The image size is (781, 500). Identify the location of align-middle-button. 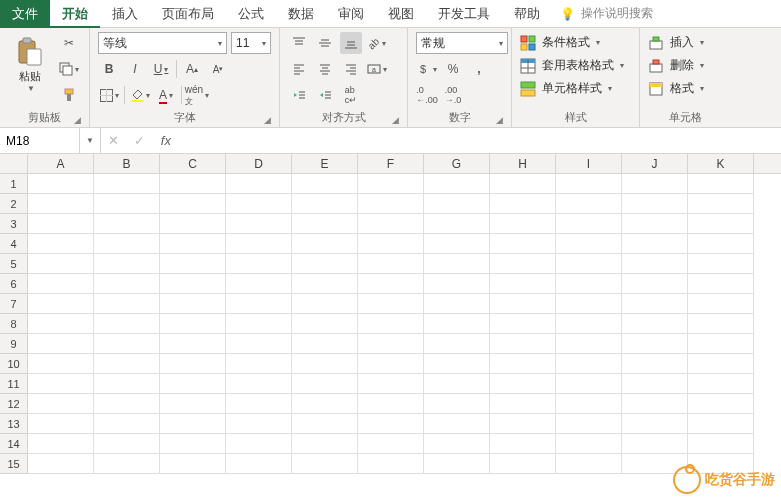
(325, 43).